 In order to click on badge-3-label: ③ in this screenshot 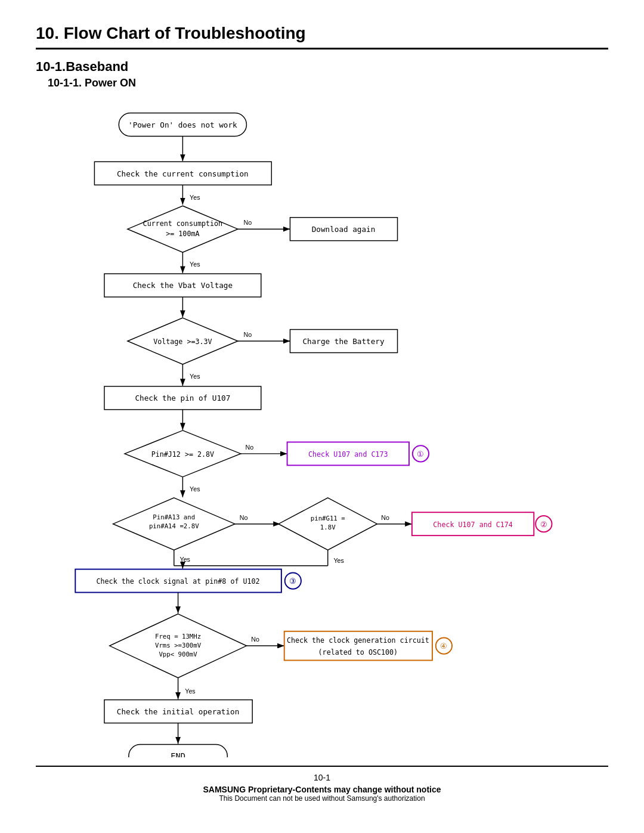, I will do `click(293, 581)`.